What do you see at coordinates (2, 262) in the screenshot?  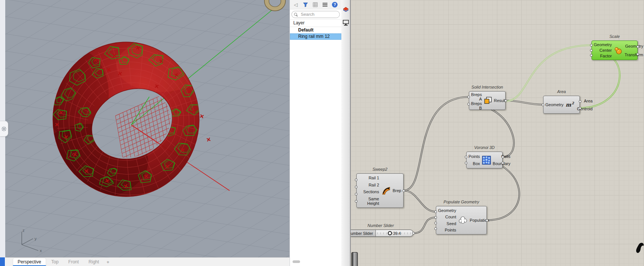 I see `statusbar-corner` at bounding box center [2, 262].